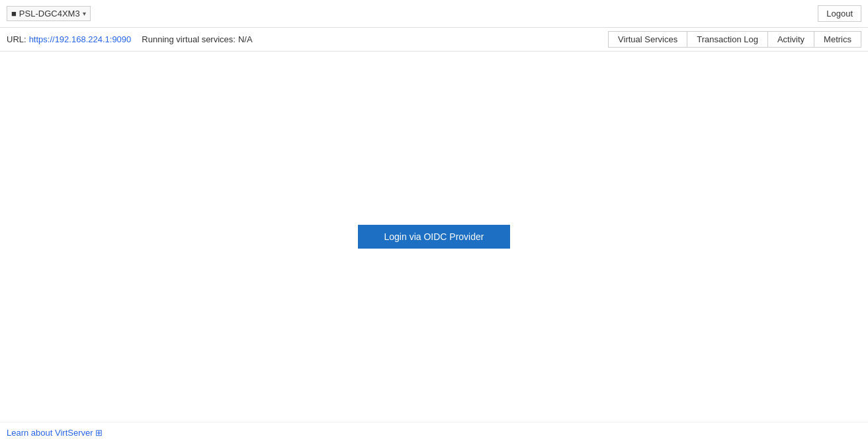 The width and height of the screenshot is (868, 443). What do you see at coordinates (434, 40) in the screenshot?
I see `sub-bar: URL: https://192.168.224.1:9090 Running …` at bounding box center [434, 40].